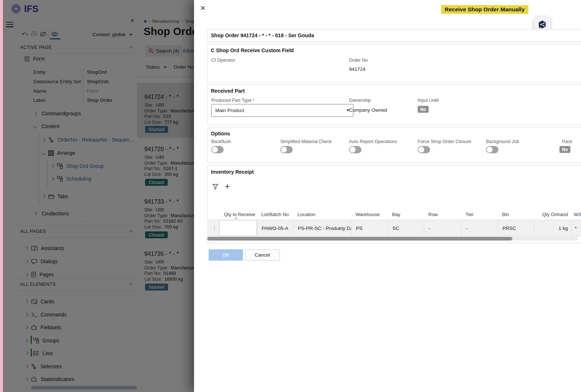 This screenshot has width=581, height=392. What do you see at coordinates (34, 261) in the screenshot?
I see `dialogs-speech-icon` at bounding box center [34, 261].